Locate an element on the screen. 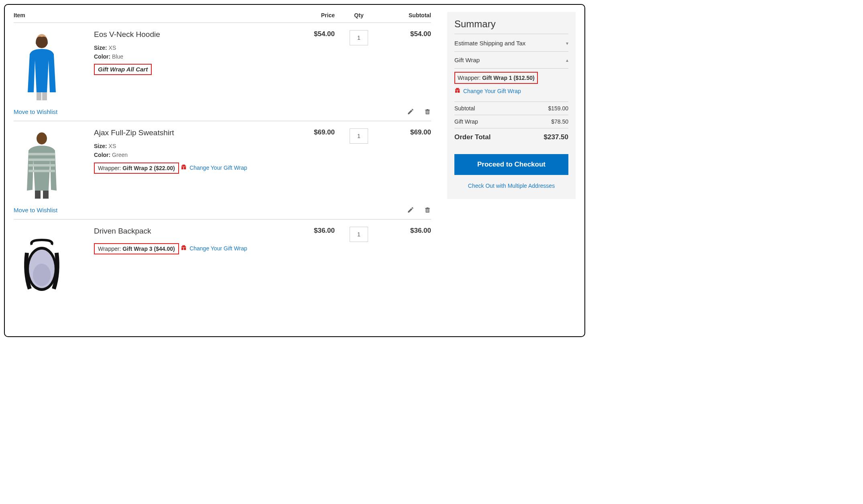 The image size is (863, 504). product-name: Eos V-Neck Hoodie is located at coordinates (186, 35).